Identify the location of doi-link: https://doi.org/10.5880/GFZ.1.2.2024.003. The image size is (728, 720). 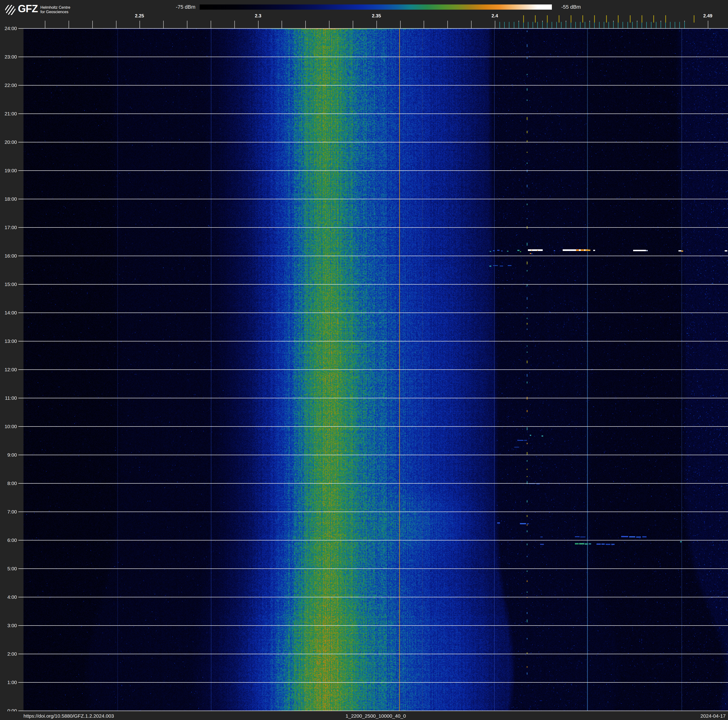
(69, 716).